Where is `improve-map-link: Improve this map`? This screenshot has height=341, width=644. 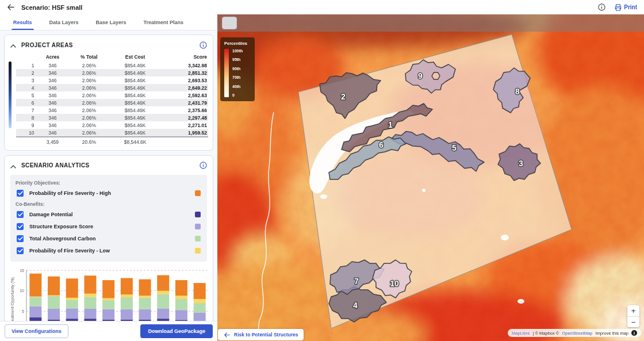
improve-map-link: Improve this map is located at coordinates (611, 334).